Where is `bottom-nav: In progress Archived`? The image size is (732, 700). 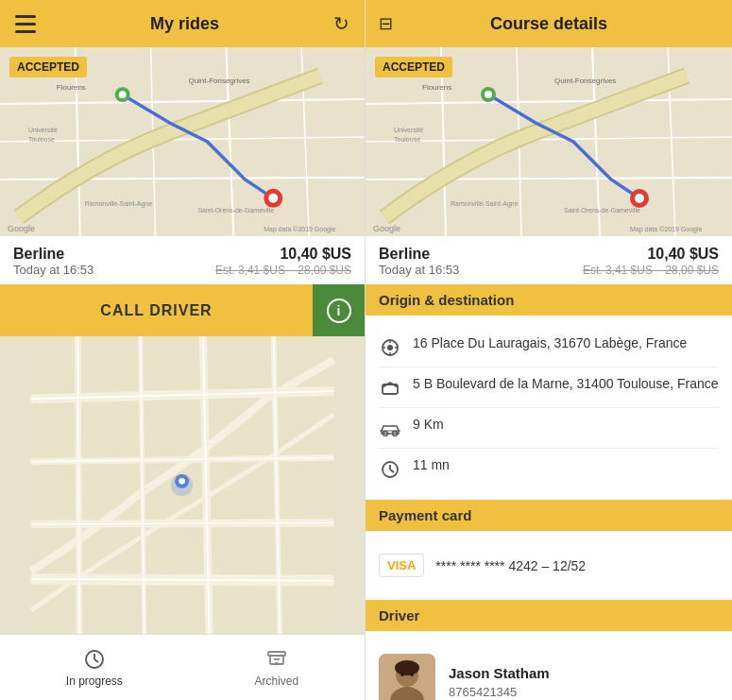
bottom-nav: In progress Archived is located at coordinates (182, 667).